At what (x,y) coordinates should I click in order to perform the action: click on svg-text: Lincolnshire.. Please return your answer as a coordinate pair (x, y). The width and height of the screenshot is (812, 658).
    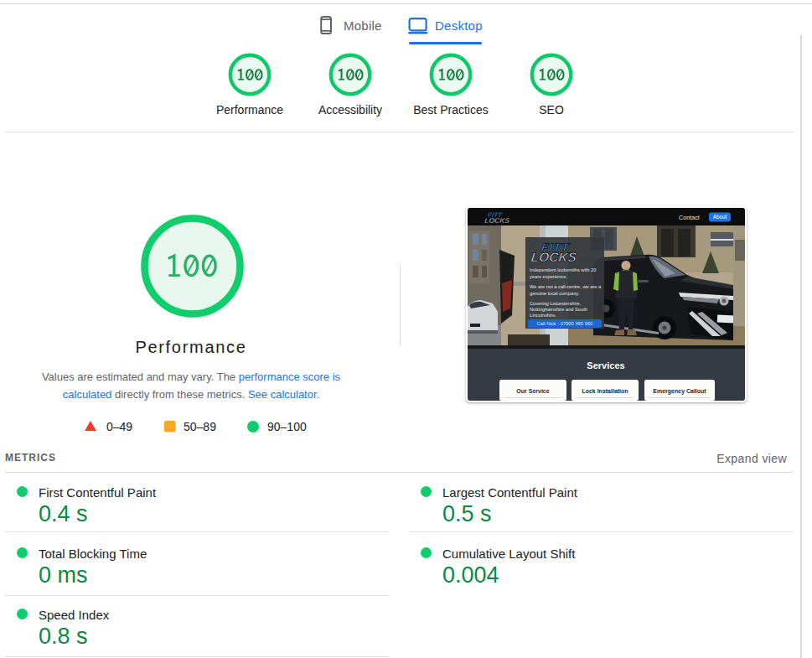
    Looking at the image, I should click on (543, 315).